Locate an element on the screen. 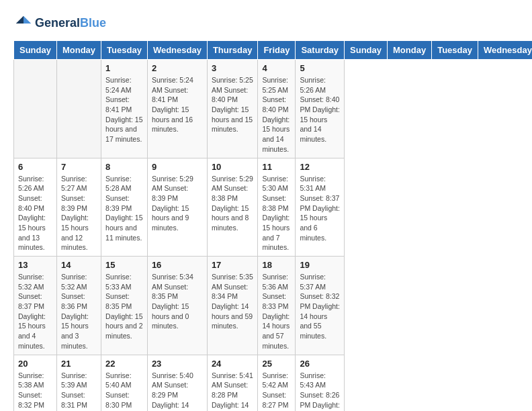  day-content: Sunrise: 5:29 AM Sunset: 8:38 PM Dayligh… is located at coordinates (232, 203).